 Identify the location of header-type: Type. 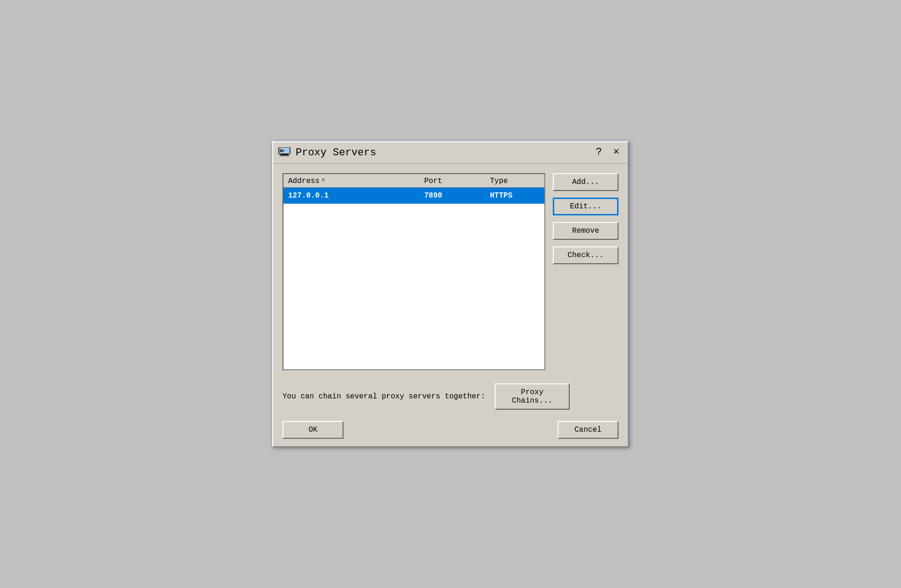
(515, 181).